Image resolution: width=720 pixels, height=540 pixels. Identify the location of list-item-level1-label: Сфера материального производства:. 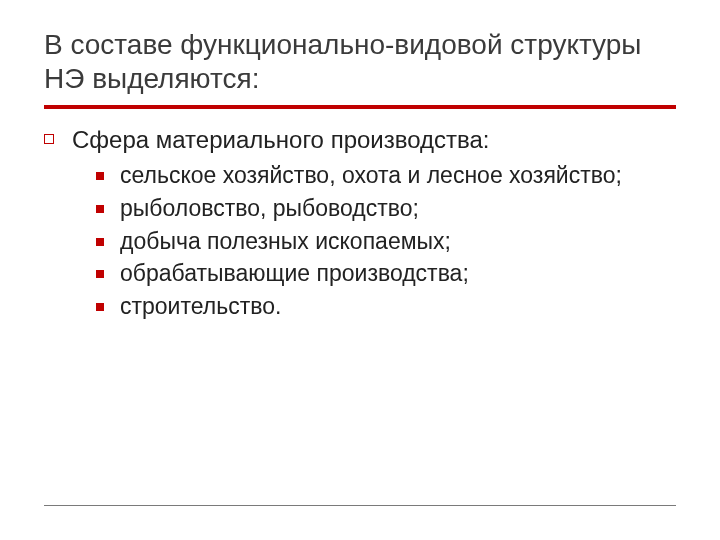
(281, 140).